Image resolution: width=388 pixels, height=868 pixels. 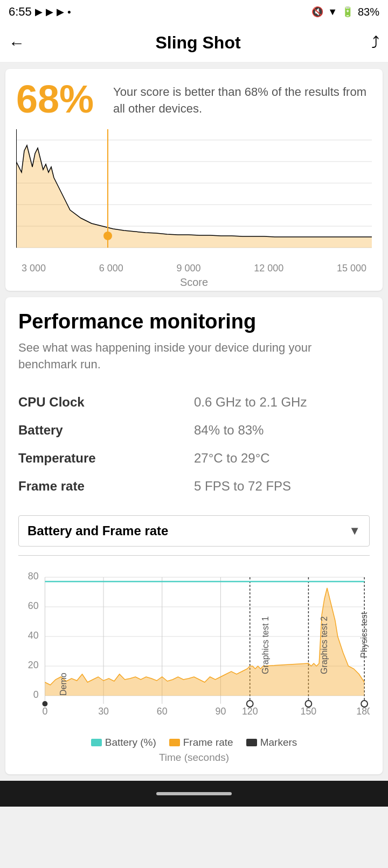 What do you see at coordinates (130, 743) in the screenshot?
I see `legend-battery-label: Battery (%)` at bounding box center [130, 743].